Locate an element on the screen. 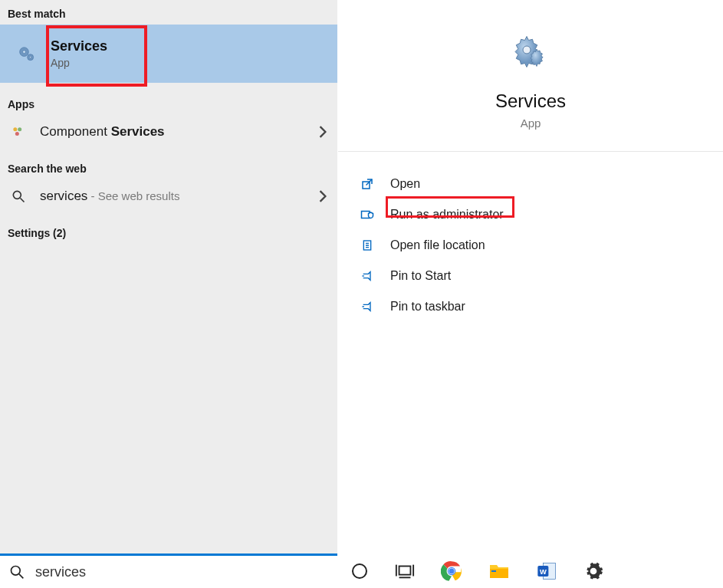 The image size is (723, 588). section-apps: Apps is located at coordinates (169, 99).